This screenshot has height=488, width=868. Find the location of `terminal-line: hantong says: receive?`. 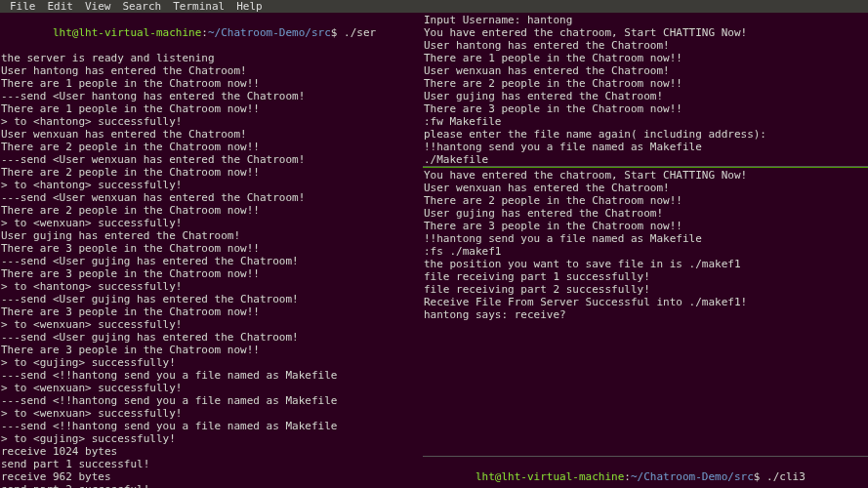

terminal-line: hantong says: receive? is located at coordinates (645, 314).